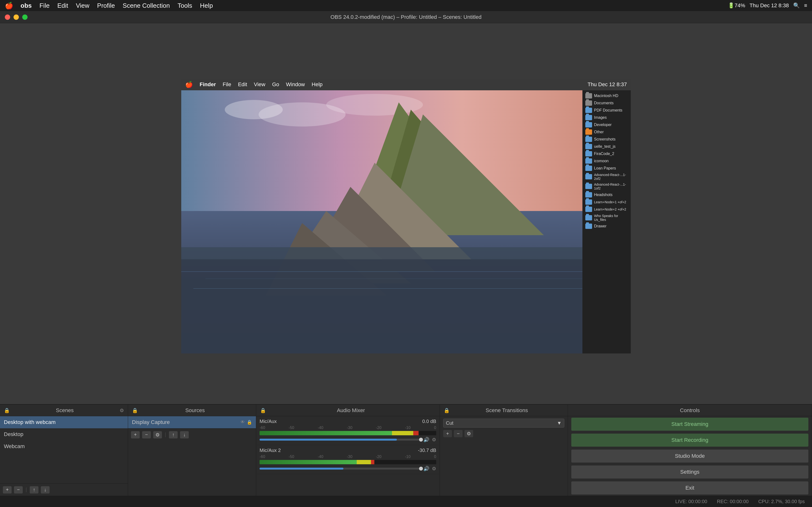 This screenshot has width=812, height=507. Describe the element at coordinates (25, 17) in the screenshot. I see `maximize-button` at that location.